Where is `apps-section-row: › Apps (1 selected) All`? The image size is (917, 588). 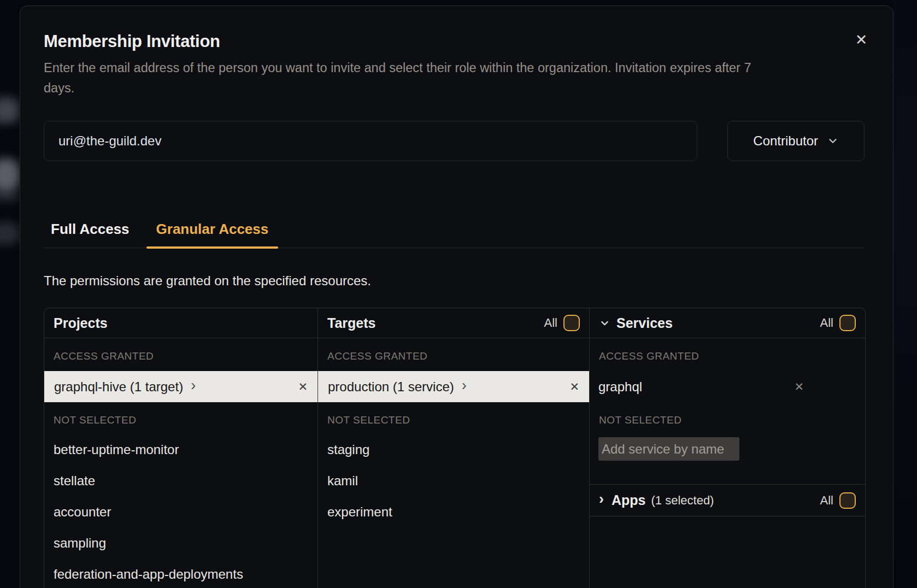 apps-section-row: › Apps (1 selected) All is located at coordinates (727, 501).